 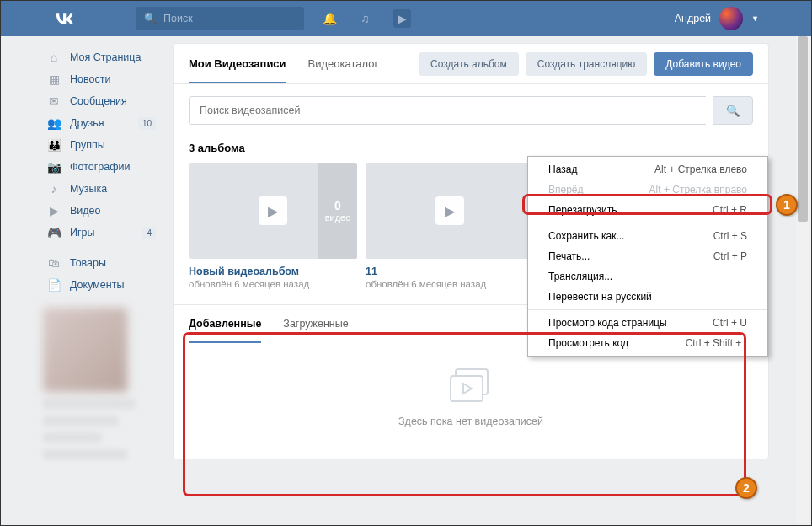 What do you see at coordinates (54, 189) in the screenshot?
I see `music-note-icon: ♪` at bounding box center [54, 189].